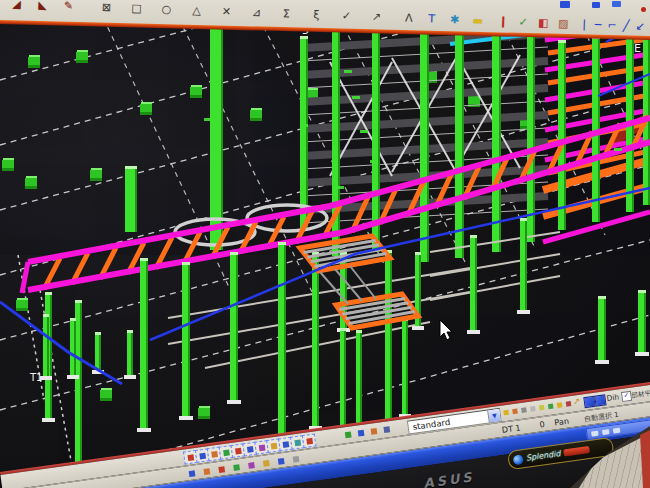  Describe the element at coordinates (640, 394) in the screenshot. I see `checkbox-plane-1-label: 部材平面` at that location.